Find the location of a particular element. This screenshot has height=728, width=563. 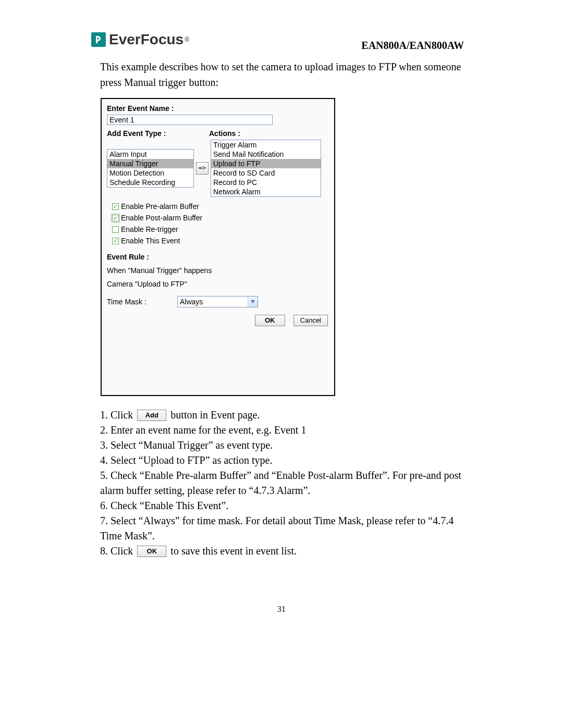

ok-button: OK is located at coordinates (270, 320).